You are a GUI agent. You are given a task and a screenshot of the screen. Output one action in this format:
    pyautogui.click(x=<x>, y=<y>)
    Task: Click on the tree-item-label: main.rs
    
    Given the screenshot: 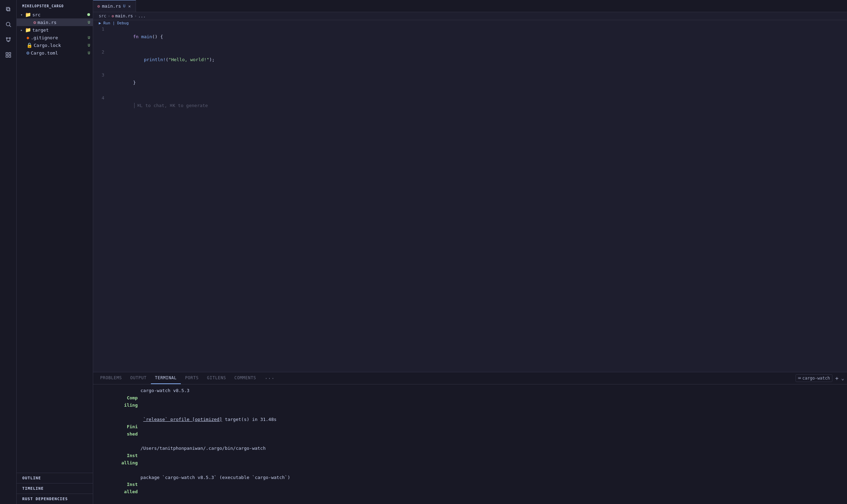 What is the action you would take?
    pyautogui.click(x=61, y=22)
    